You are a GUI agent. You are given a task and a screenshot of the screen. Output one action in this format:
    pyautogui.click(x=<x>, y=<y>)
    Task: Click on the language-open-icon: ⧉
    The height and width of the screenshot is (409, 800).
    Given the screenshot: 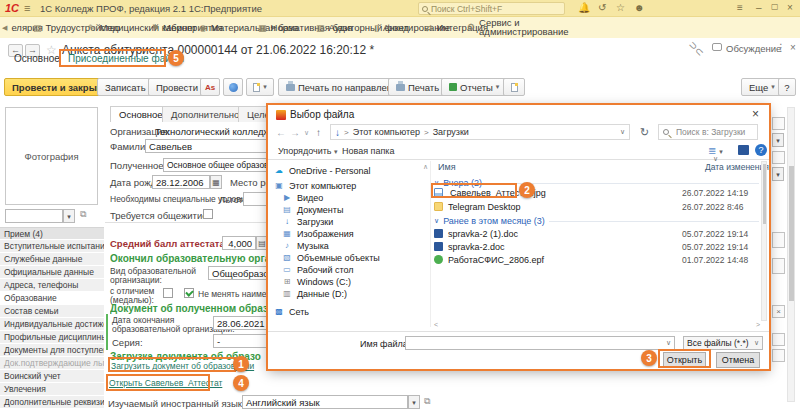 What is the action you would take?
    pyautogui.click(x=427, y=402)
    